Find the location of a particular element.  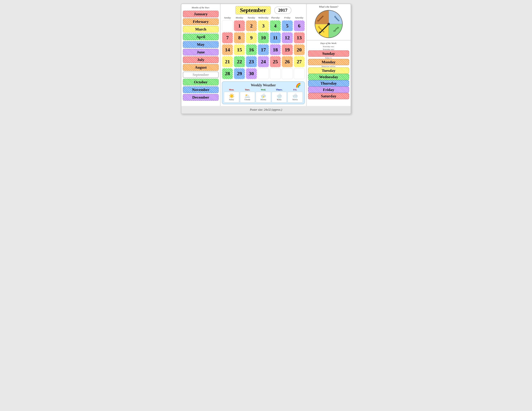

season-title: What's the Season? is located at coordinates (329, 7).